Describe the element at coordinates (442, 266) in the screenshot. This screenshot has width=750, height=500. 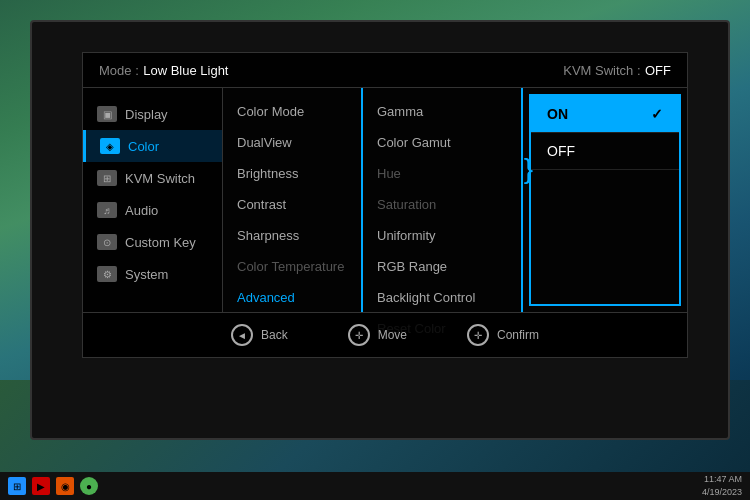
I see `sub-rgb-range: RGB Range` at that location.